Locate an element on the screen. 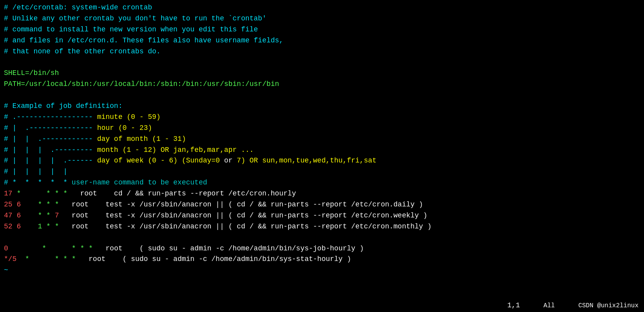  text-segment: 7) OR sun,mon,tue,wed,thu,fri,sat is located at coordinates (304, 161).